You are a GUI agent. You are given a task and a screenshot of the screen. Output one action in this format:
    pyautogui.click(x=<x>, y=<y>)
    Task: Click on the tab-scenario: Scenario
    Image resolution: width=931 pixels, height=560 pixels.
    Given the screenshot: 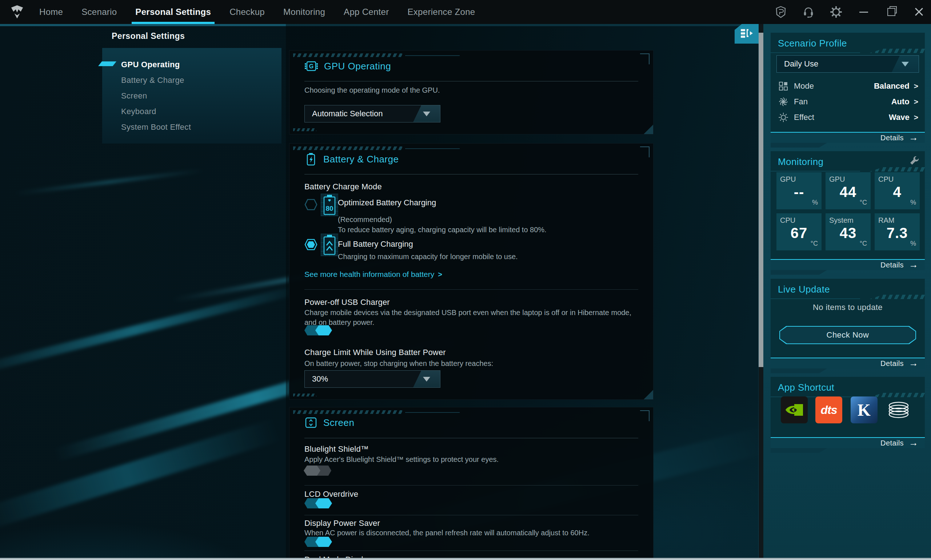 What is the action you would take?
    pyautogui.click(x=99, y=12)
    